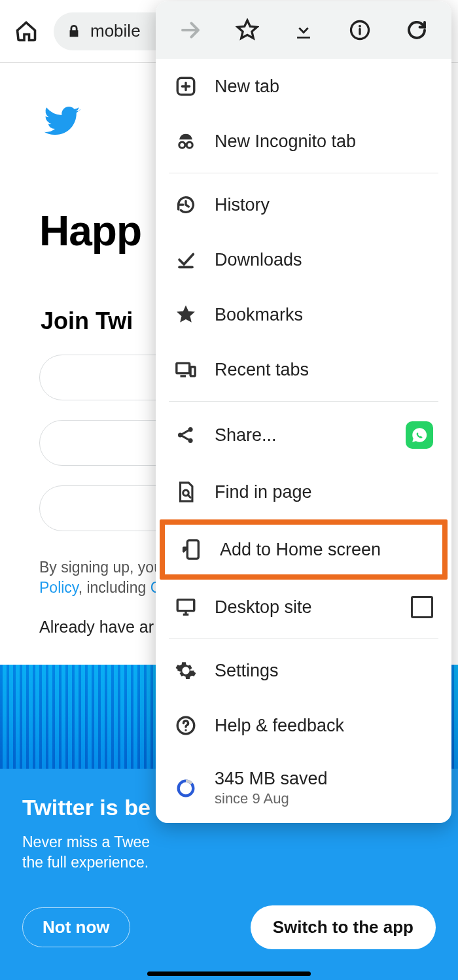  What do you see at coordinates (304, 86) in the screenshot?
I see `menu-new-tab: New tab` at bounding box center [304, 86].